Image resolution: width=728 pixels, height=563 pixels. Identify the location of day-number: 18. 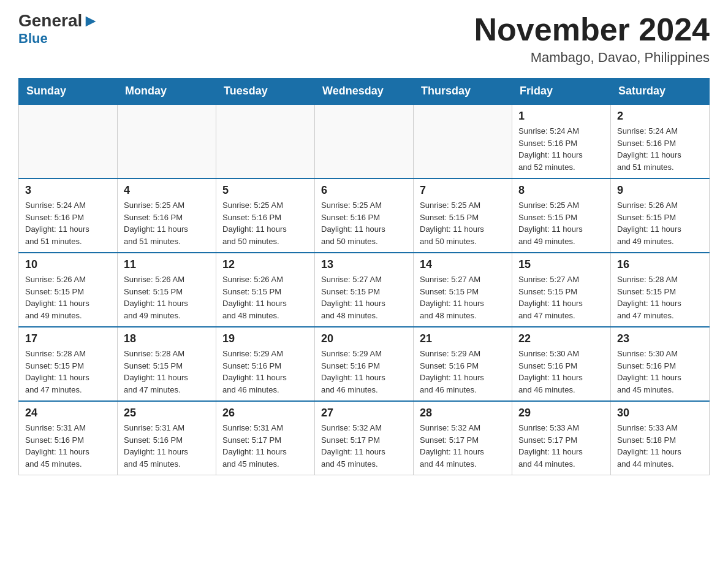
(167, 339).